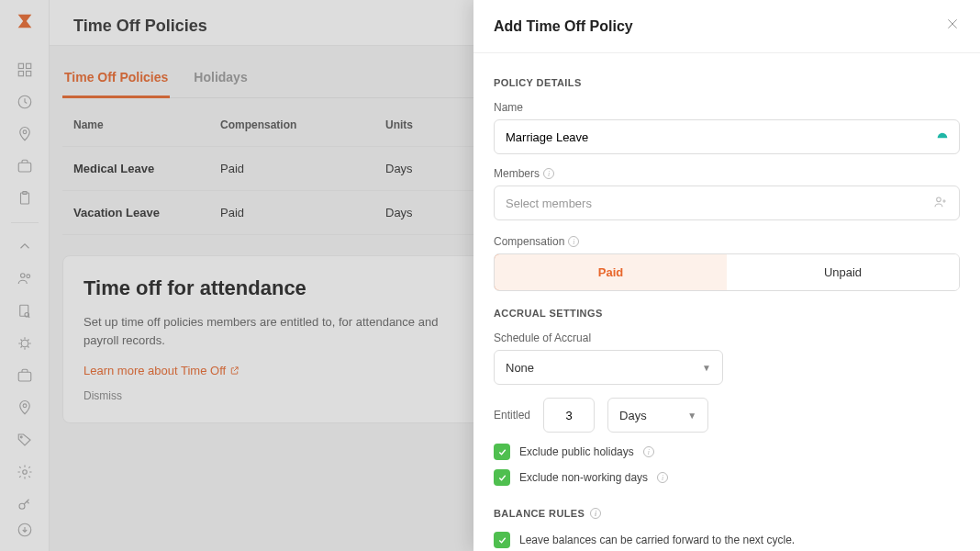  What do you see at coordinates (727, 478) in the screenshot?
I see `exclude-nonworking-row: Exclude non-working days i` at bounding box center [727, 478].